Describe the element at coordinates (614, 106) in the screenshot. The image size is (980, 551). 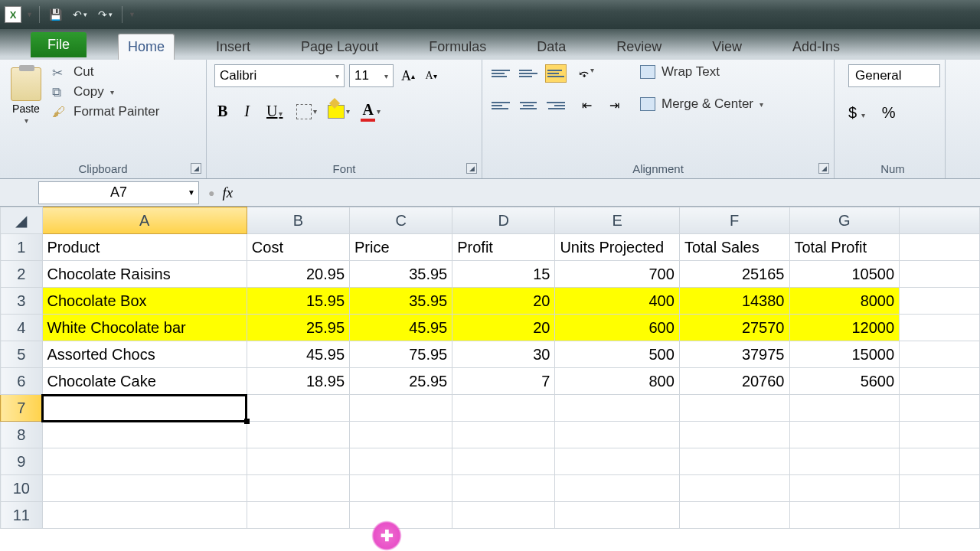
I see `increase-indent-button: ⇥` at that location.